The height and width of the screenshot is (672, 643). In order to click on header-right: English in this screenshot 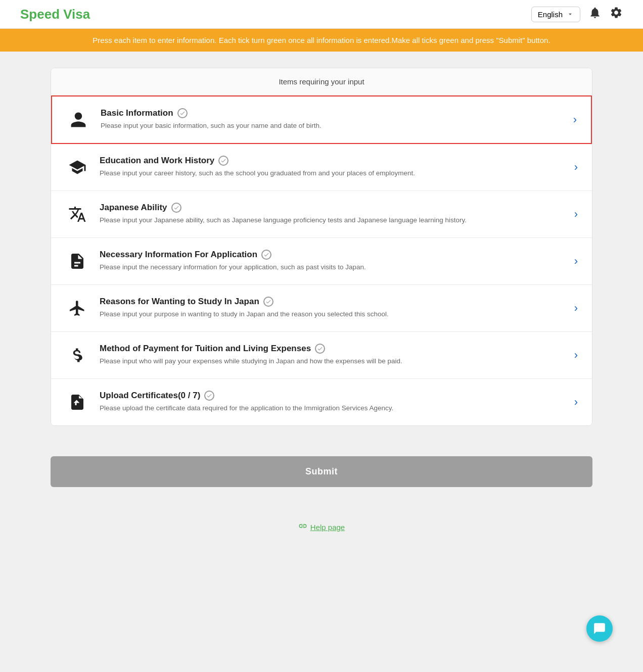, I will do `click(577, 14)`.